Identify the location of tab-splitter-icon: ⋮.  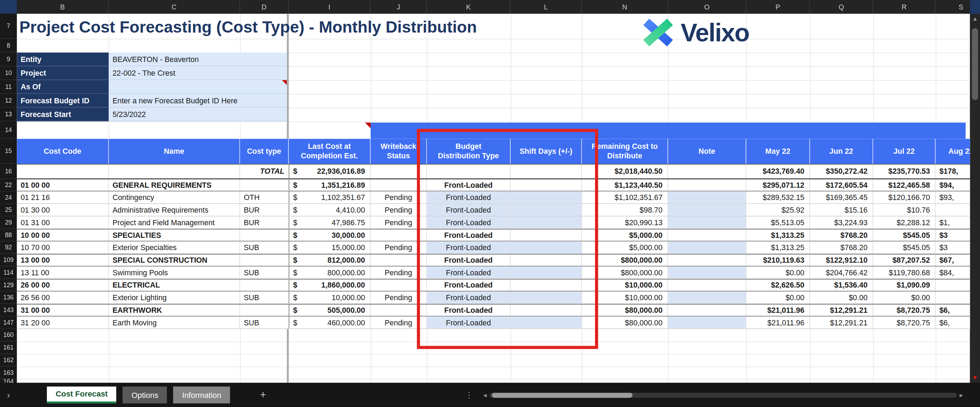
(469, 395).